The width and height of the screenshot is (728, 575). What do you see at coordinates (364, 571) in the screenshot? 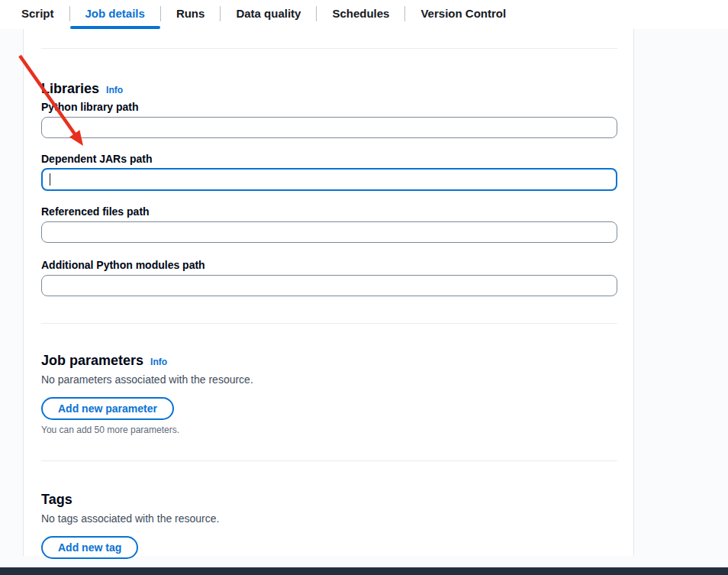
I see `console-footer-bar` at bounding box center [364, 571].